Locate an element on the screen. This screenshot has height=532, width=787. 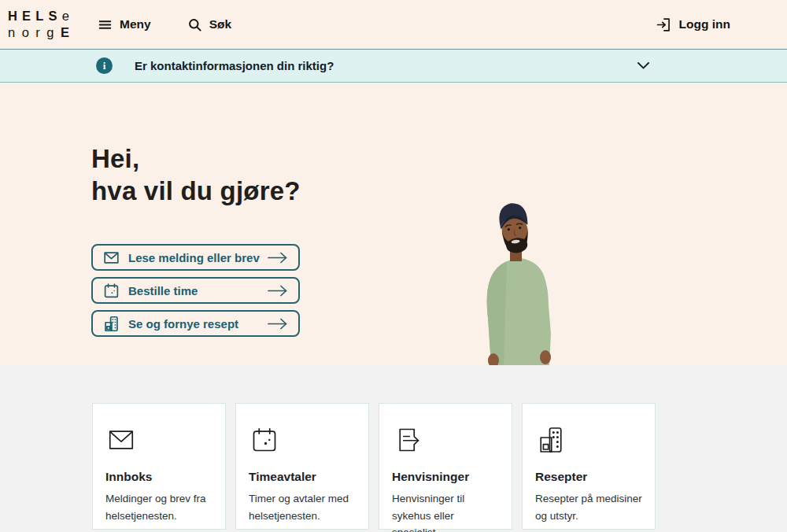
hero-heading-line2: hva vil du gjøre? is located at coordinates (196, 190).